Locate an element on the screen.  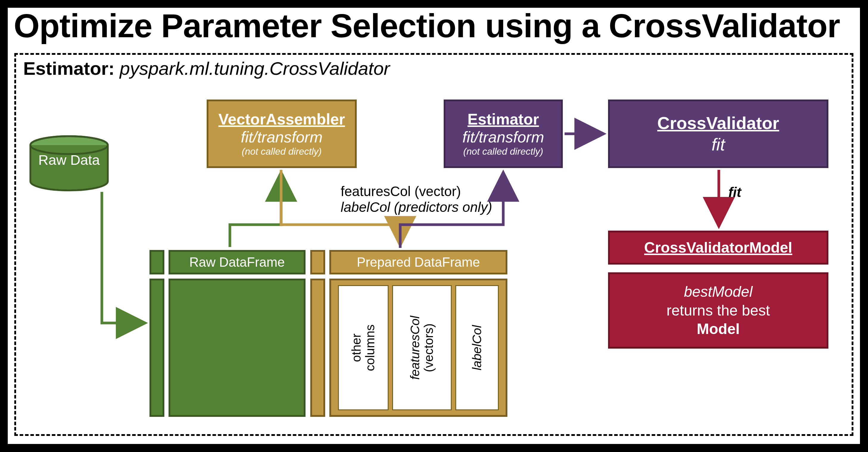
estimator-label-value: pyspark.ml.tuning.CrossValidator is located at coordinates (255, 68).